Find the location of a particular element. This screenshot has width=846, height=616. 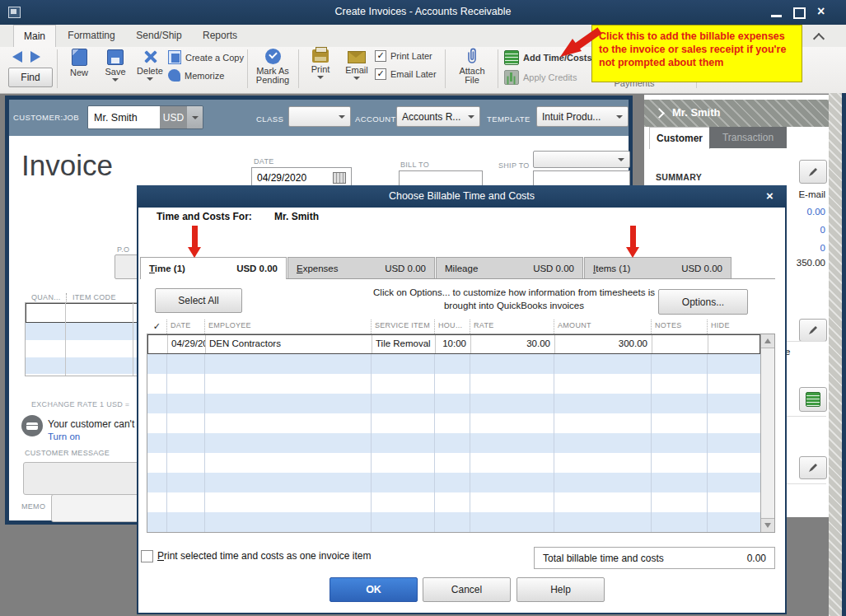

header-hide: HIDE is located at coordinates (733, 326).